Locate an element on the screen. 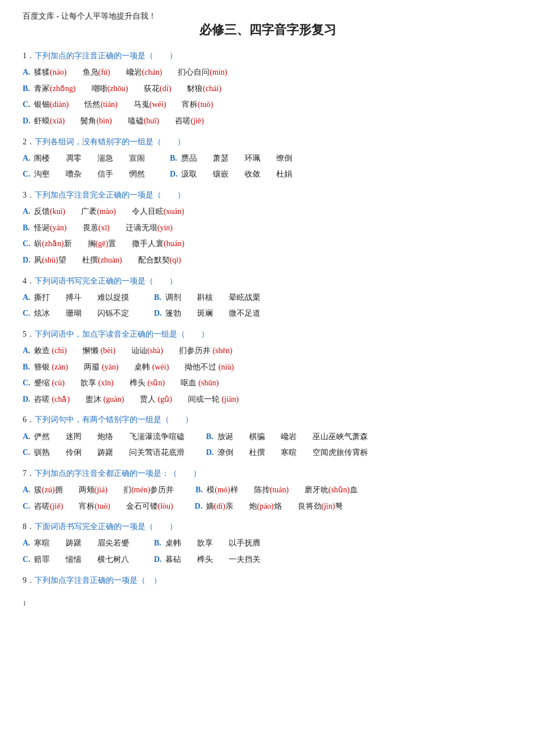  top-bar-text: 百度文库 - 让每个人平等地提升自我！ is located at coordinates (89, 16).